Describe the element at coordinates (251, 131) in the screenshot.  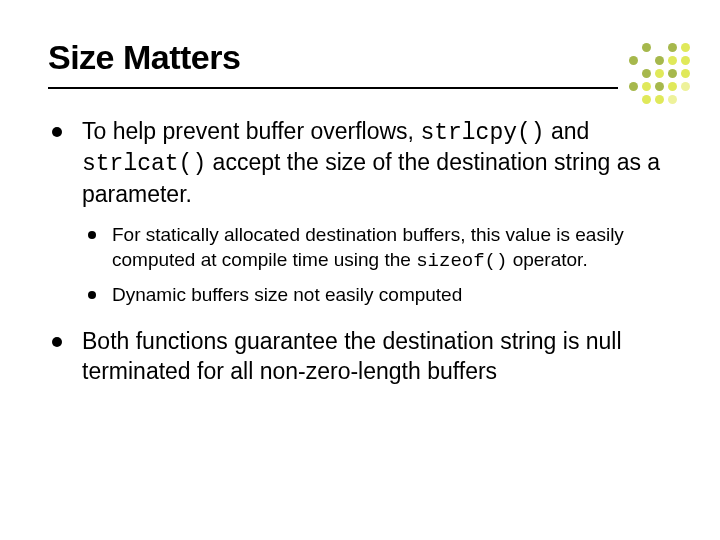
I see `text-fragment: To help prevent buffer overflows,` at that location.